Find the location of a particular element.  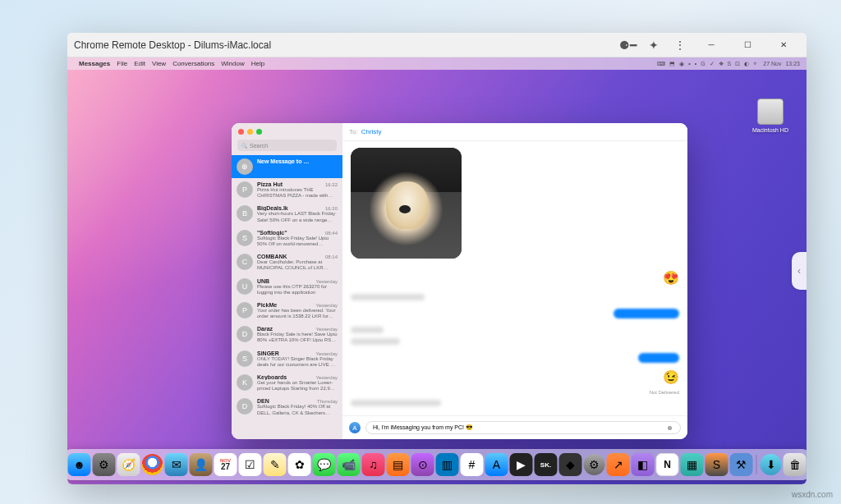

dock-icon-swift: ↗ is located at coordinates (618, 465).